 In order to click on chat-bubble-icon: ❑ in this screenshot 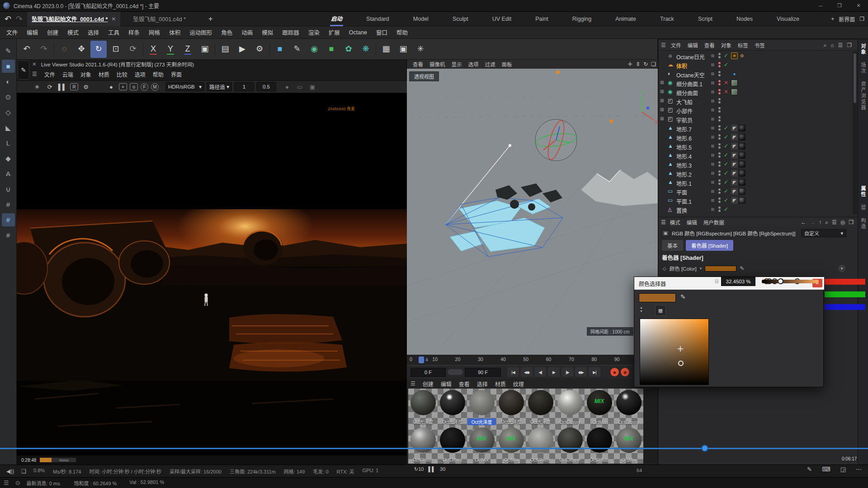, I will do `click(24, 471)`.